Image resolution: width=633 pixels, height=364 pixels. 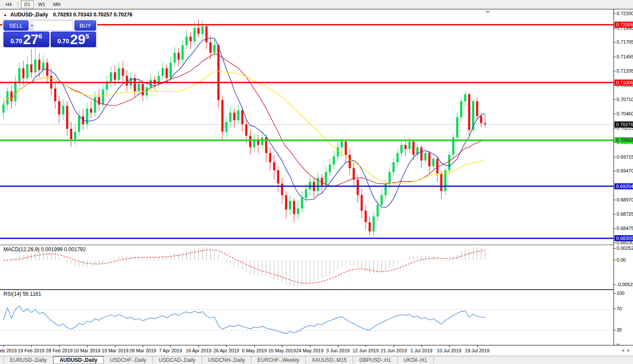 I want to click on timeframe-button-d1: D1, so click(x=27, y=4).